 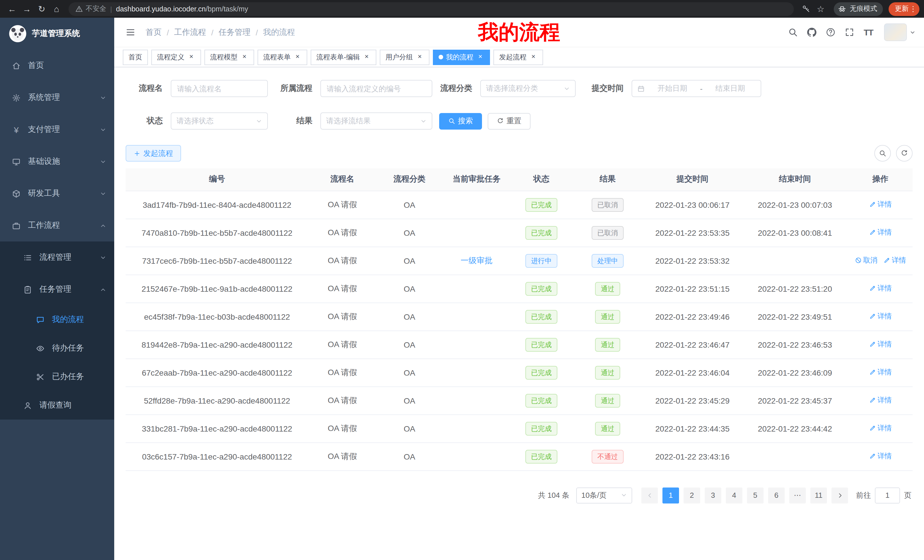 What do you see at coordinates (42, 9) in the screenshot?
I see `reload-icon: ↻` at bounding box center [42, 9].